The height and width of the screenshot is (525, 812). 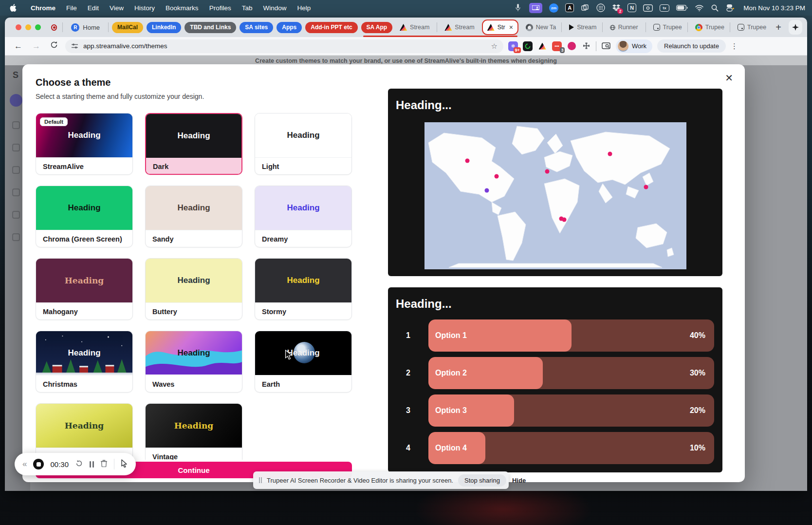 I want to click on reload-button, so click(x=54, y=46).